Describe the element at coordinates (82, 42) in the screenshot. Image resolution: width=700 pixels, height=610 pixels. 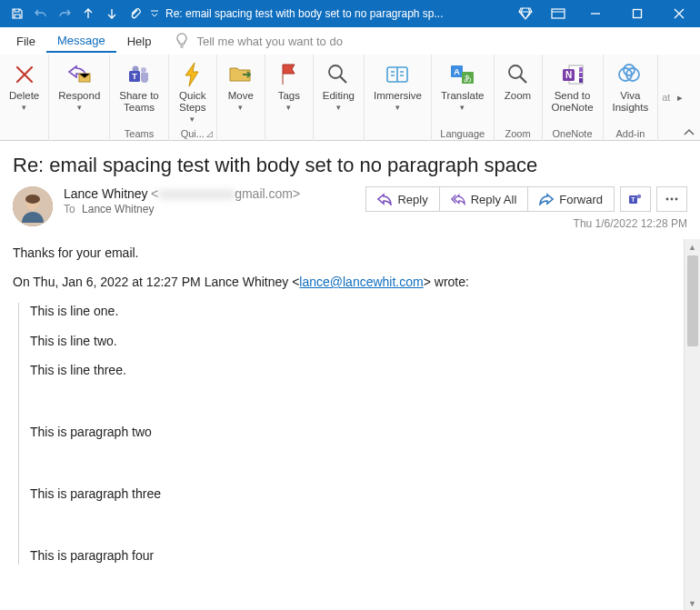
I see `menu-message: Message` at that location.